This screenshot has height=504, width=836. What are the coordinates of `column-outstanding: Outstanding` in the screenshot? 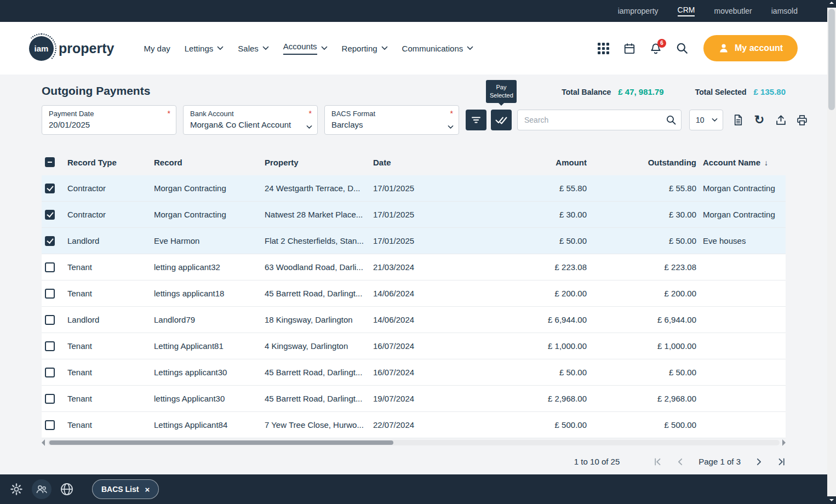 It's located at (642, 162).